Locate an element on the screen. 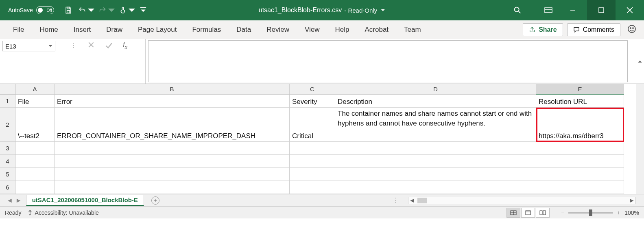  row-header-2: 2 is located at coordinates (8, 125).